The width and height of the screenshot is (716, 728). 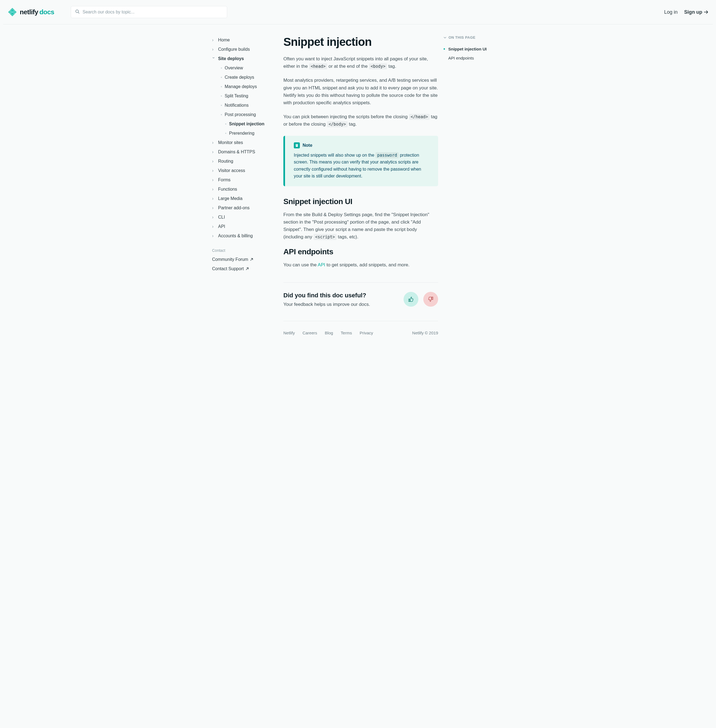 What do you see at coordinates (245, 268) in the screenshot?
I see `contact-support: Contact Support` at bounding box center [245, 268].